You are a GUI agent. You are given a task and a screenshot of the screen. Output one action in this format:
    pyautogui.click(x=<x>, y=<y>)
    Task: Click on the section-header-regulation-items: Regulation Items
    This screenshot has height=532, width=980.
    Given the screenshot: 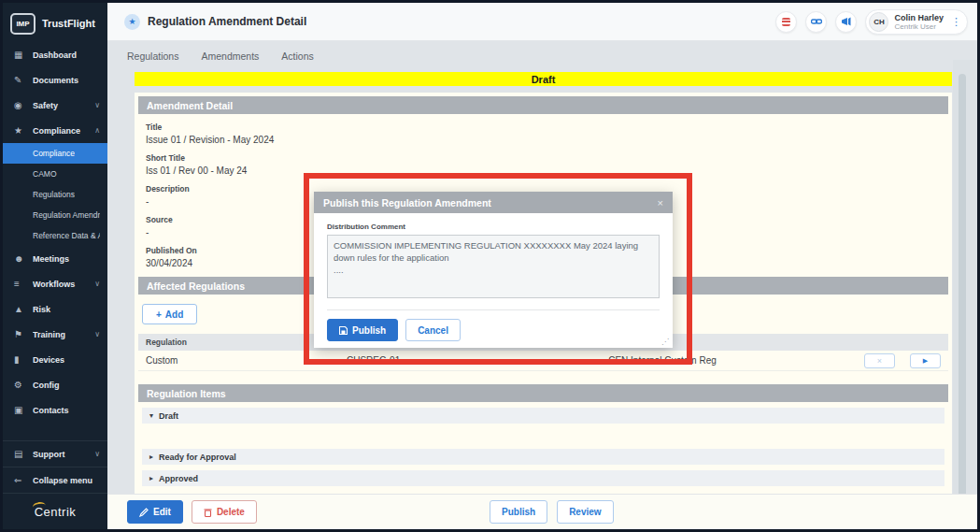 What is the action you would take?
    pyautogui.click(x=544, y=393)
    